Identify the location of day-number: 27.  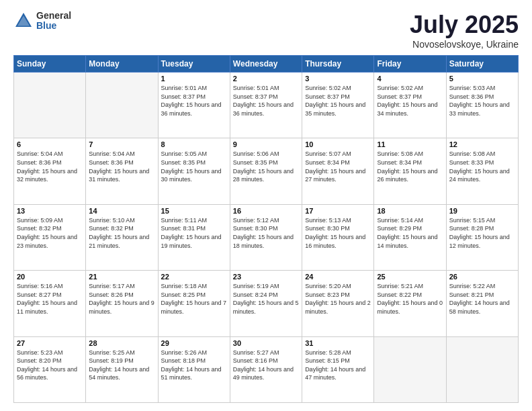
(50, 343).